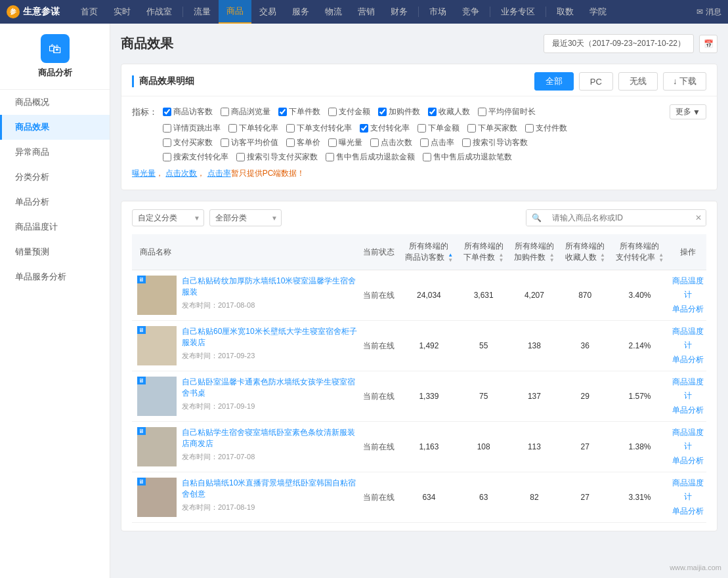  Describe the element at coordinates (55, 252) in the screenshot. I see `sidebar-item-forecast: 销量预测` at that location.